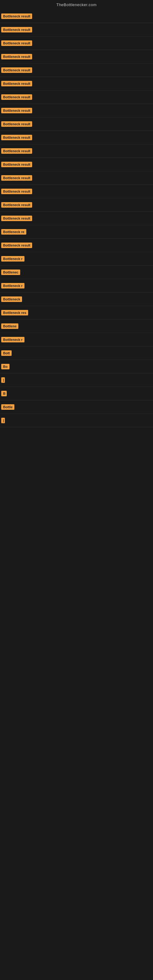 The height and width of the screenshot is (980, 153). Describe the element at coordinates (11, 272) in the screenshot. I see `bottleneck-badge: Bottlenec` at that location.